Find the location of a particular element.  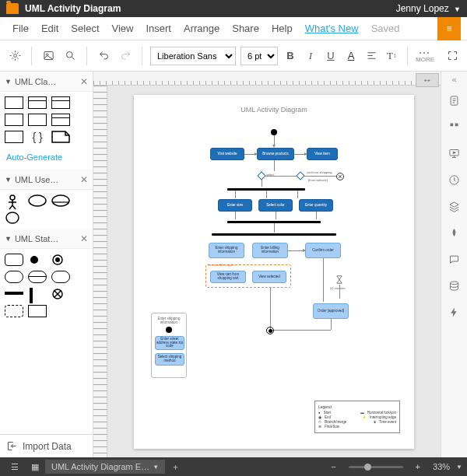

time-event is located at coordinates (339, 280).